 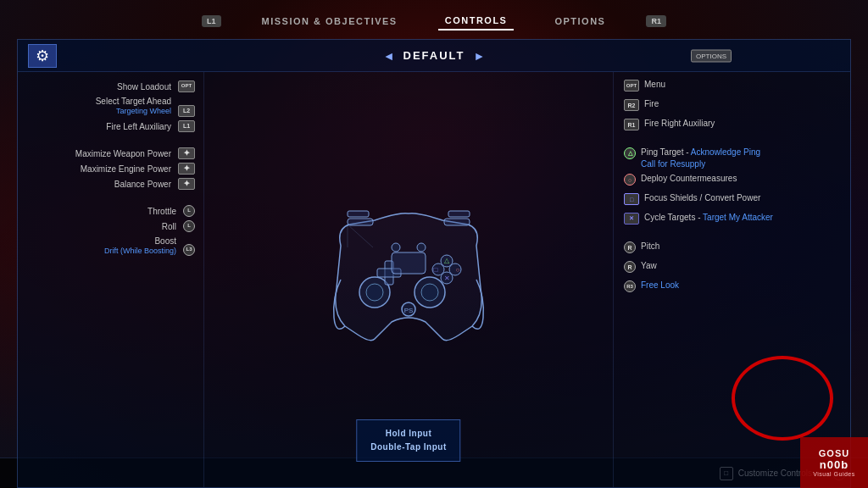 I want to click on gear-icon: ⚙, so click(x=42, y=56).